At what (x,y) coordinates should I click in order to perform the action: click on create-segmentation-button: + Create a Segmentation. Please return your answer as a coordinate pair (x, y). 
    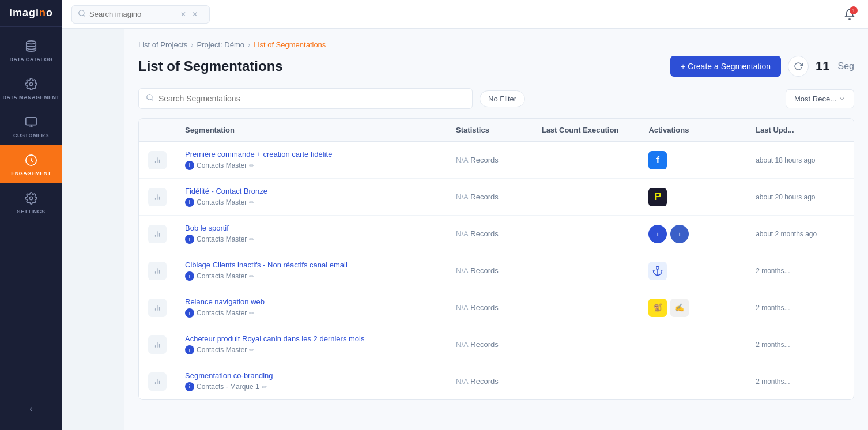
    Looking at the image, I should click on (726, 66).